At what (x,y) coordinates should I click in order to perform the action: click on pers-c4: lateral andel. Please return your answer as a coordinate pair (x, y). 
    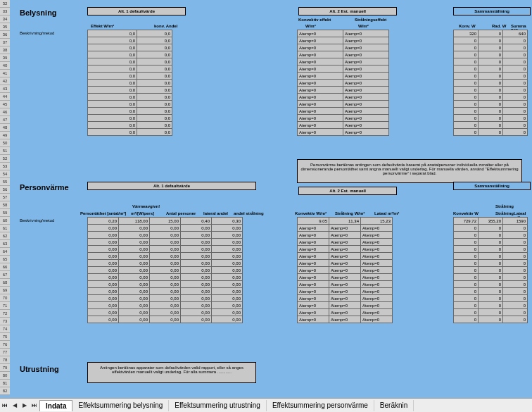
    Looking at the image, I should click on (215, 213).